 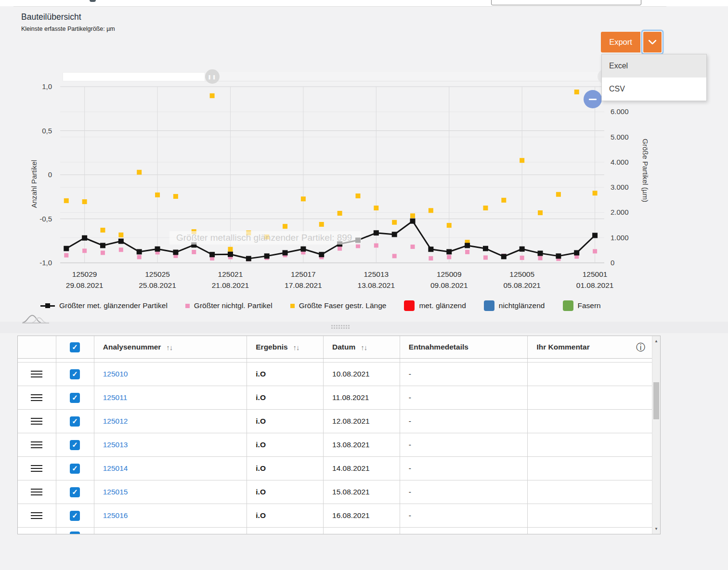 I want to click on chart-range-selected, so click(x=134, y=77).